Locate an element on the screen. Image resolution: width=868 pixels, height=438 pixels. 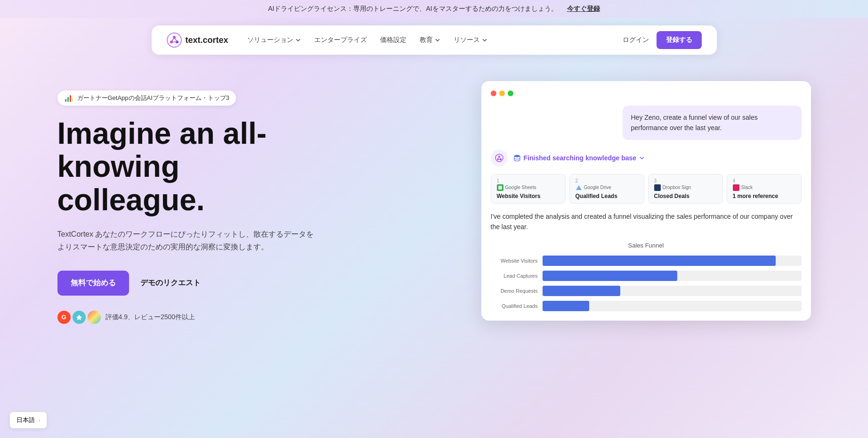
badge-icon is located at coordinates (69, 98).